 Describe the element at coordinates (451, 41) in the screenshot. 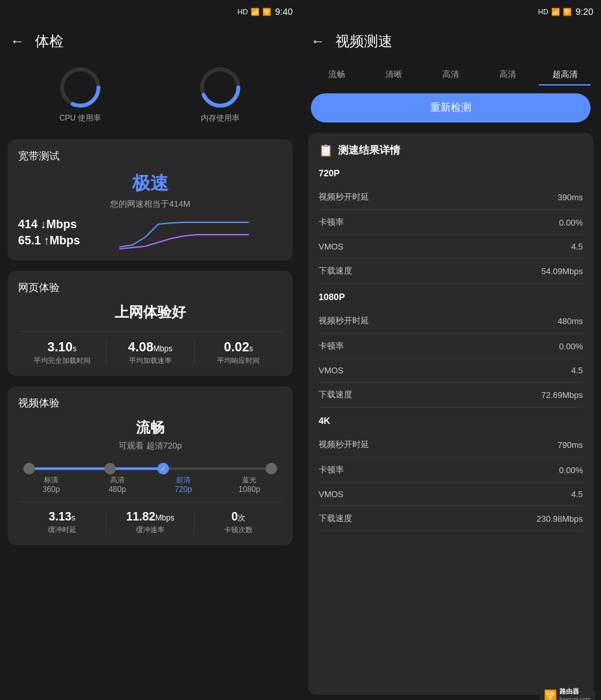

I see `right-header: ← 视频测速` at that location.